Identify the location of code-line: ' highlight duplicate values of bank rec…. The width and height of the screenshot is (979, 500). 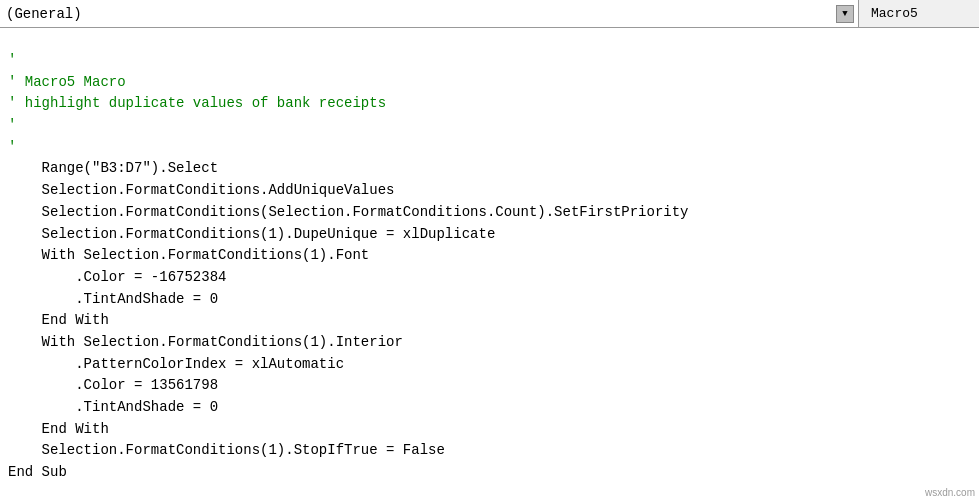
(490, 104).